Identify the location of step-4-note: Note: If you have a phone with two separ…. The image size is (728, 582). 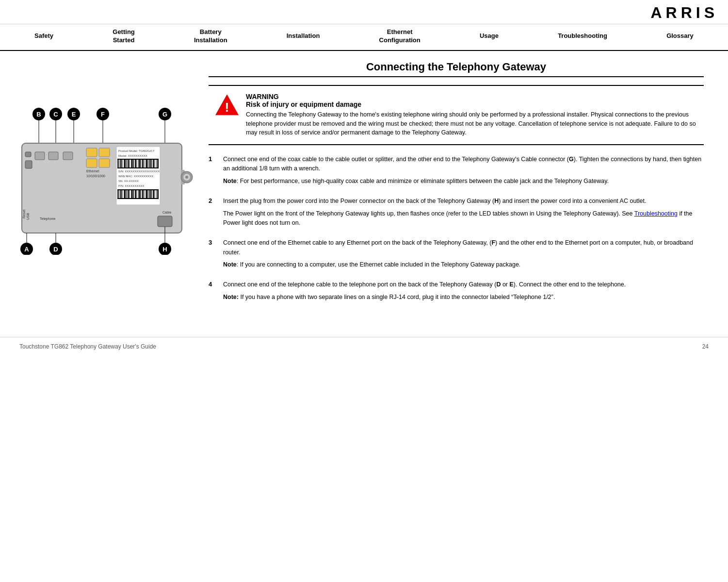
(424, 297).